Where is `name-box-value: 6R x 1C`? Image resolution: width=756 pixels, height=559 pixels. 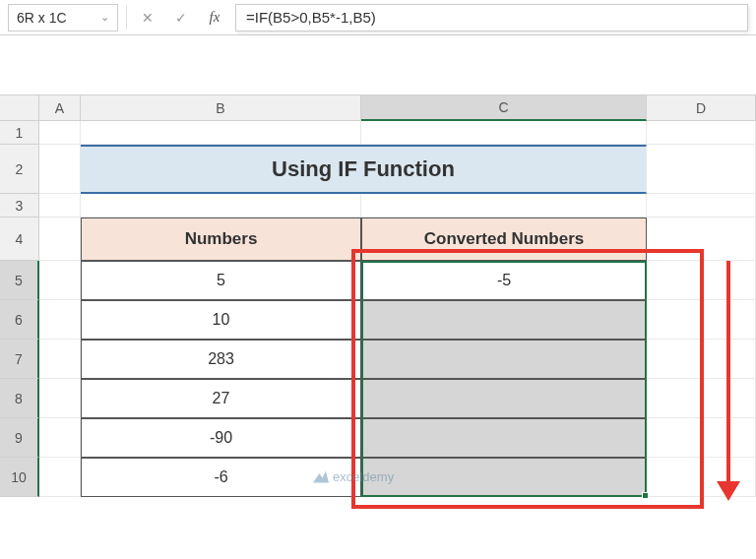 name-box-value: 6R x 1C is located at coordinates (41, 18).